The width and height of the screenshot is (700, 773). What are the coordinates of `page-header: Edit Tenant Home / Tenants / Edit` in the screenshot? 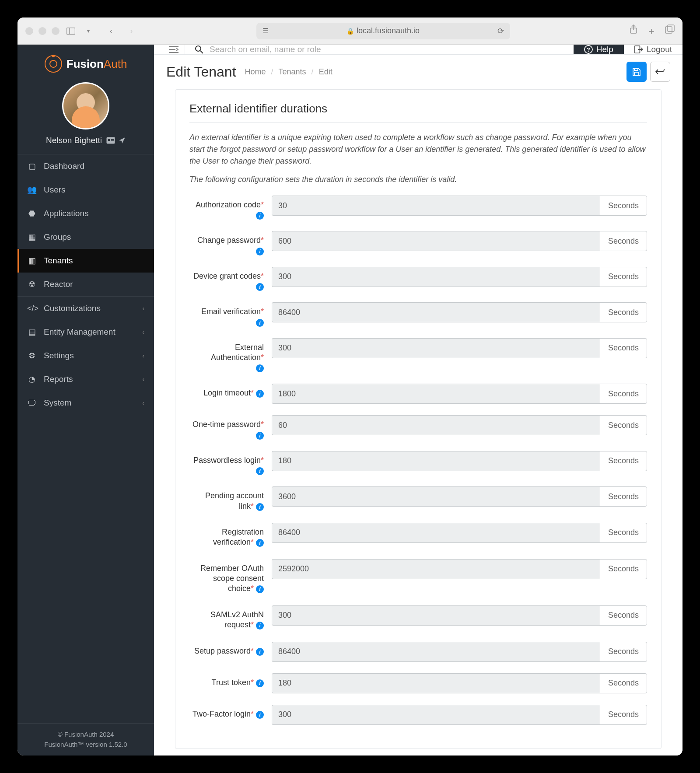 It's located at (418, 72).